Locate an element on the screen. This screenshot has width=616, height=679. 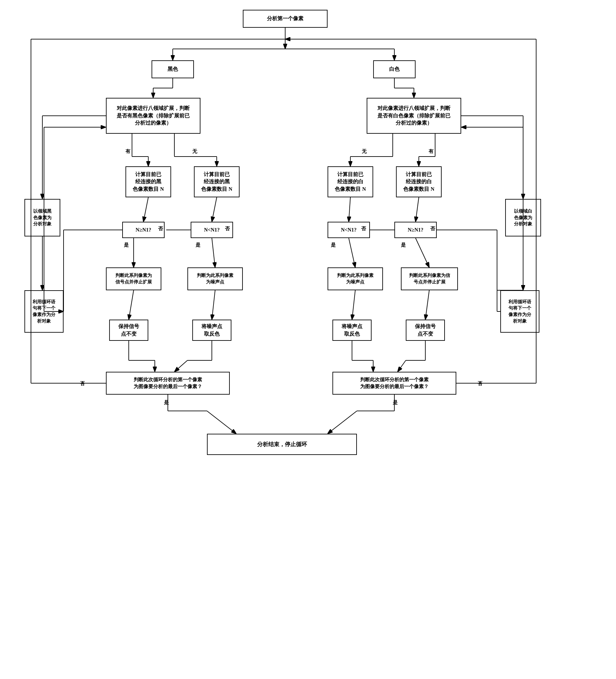
label-has-white: 无 is located at coordinates (364, 152).